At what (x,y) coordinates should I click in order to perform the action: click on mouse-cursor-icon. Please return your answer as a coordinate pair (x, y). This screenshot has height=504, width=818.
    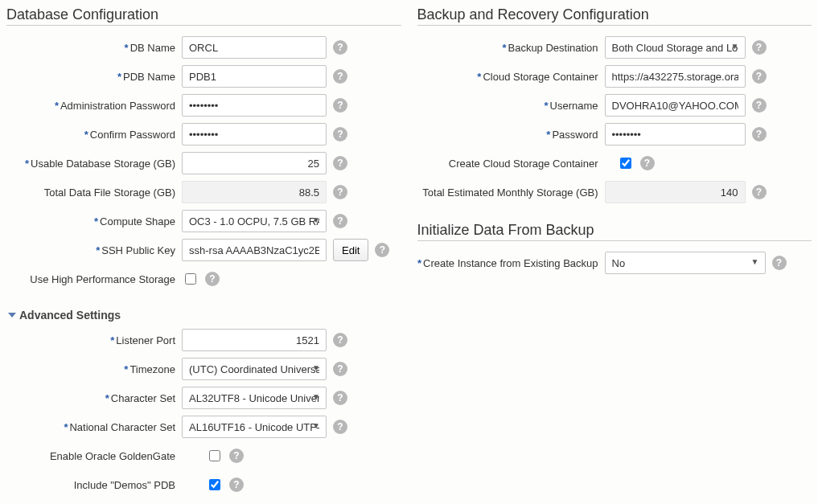
    Looking at the image, I should click on (1, 488).